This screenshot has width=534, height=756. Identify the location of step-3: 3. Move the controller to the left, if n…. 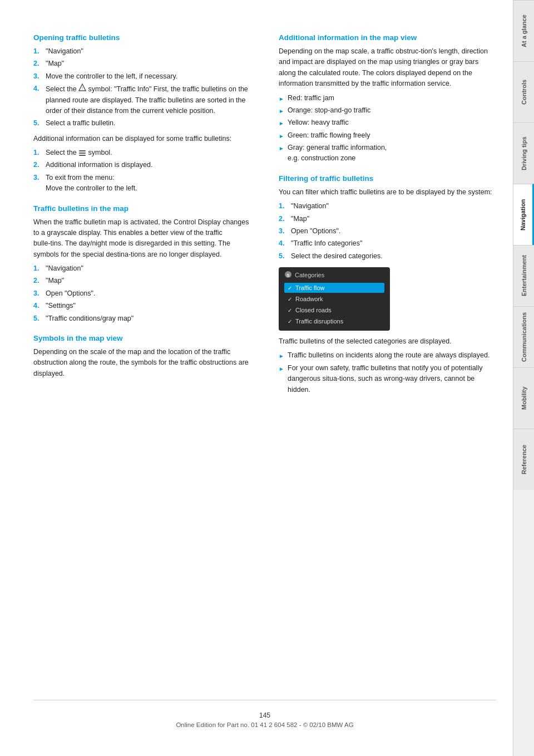
(142, 77).